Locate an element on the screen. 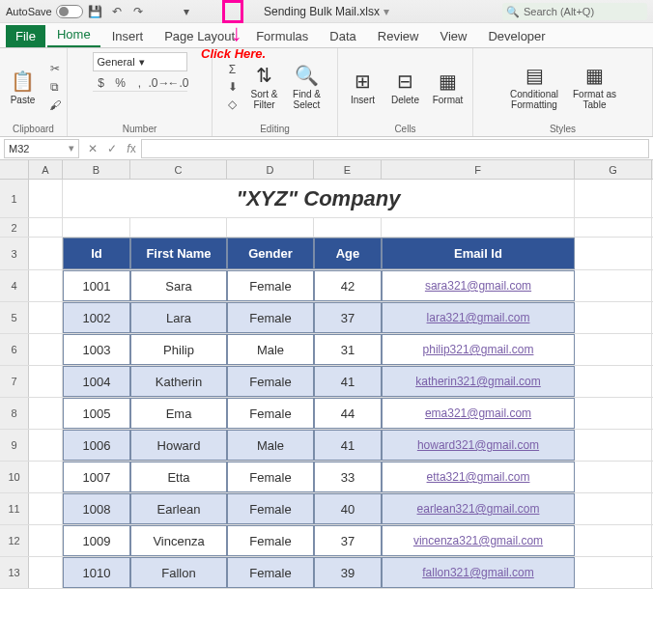 Image resolution: width=653 pixels, height=644 pixels. cell-first: Philip is located at coordinates (179, 350).